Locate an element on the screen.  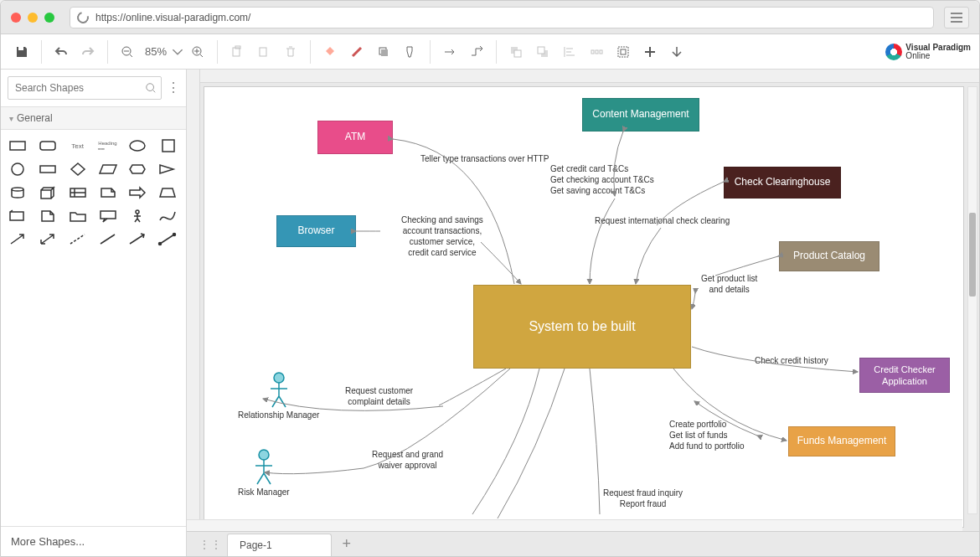
minimize-window-icon is located at coordinates (33, 18).